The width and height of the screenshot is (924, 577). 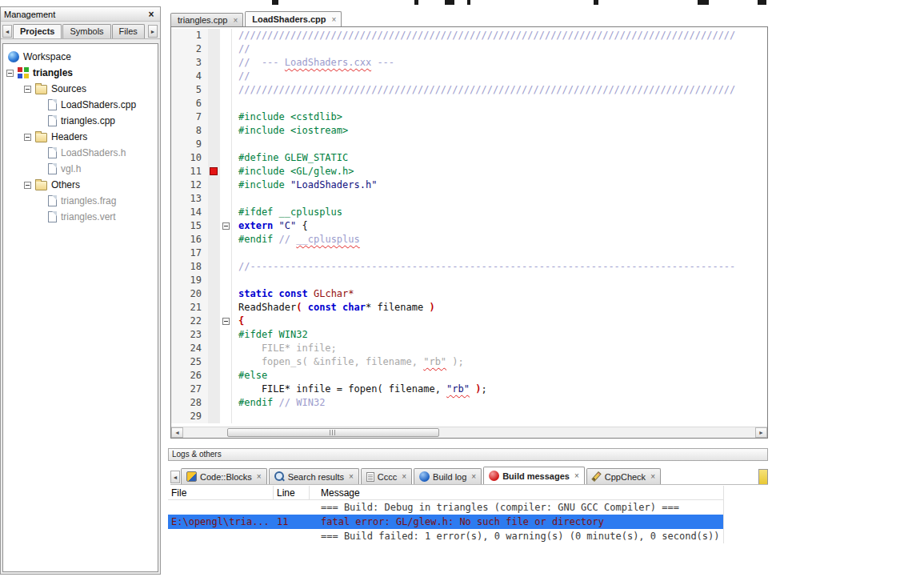 What do you see at coordinates (534, 475) in the screenshot?
I see `logs-tab-build-messages: Build messages×` at bounding box center [534, 475].